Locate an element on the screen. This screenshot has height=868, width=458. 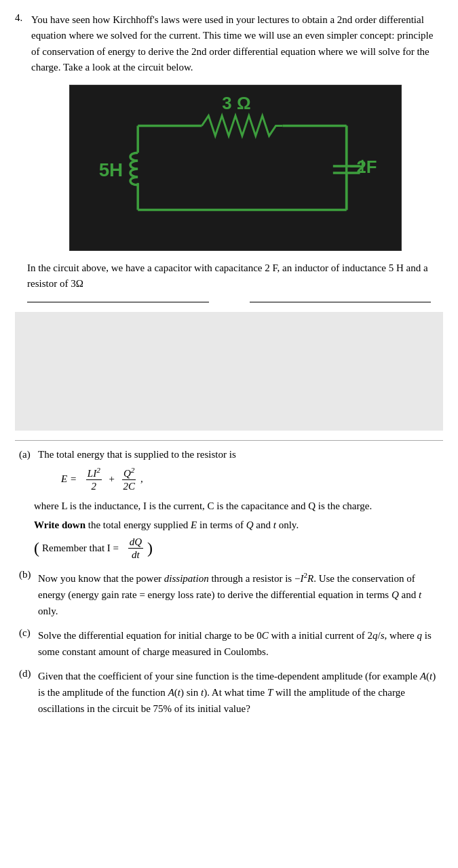
svg-text: 3 is located at coordinates (227, 103).